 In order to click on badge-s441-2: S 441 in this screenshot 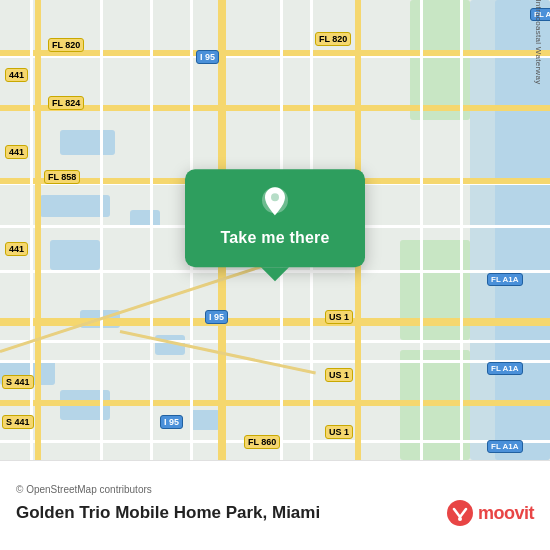, I will do `click(18, 422)`.